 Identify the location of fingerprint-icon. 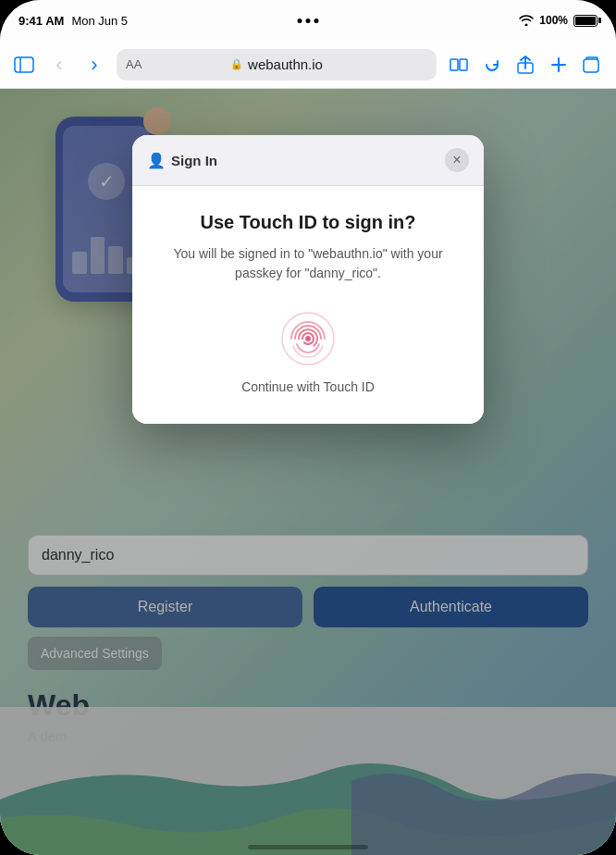
(308, 339).